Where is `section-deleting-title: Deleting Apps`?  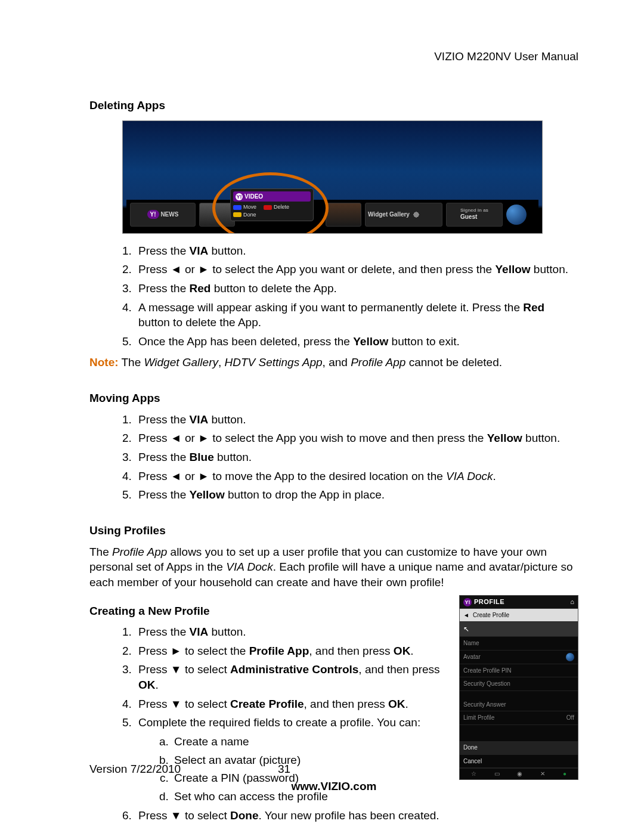
section-deleting-title: Deleting Apps is located at coordinates (334, 106).